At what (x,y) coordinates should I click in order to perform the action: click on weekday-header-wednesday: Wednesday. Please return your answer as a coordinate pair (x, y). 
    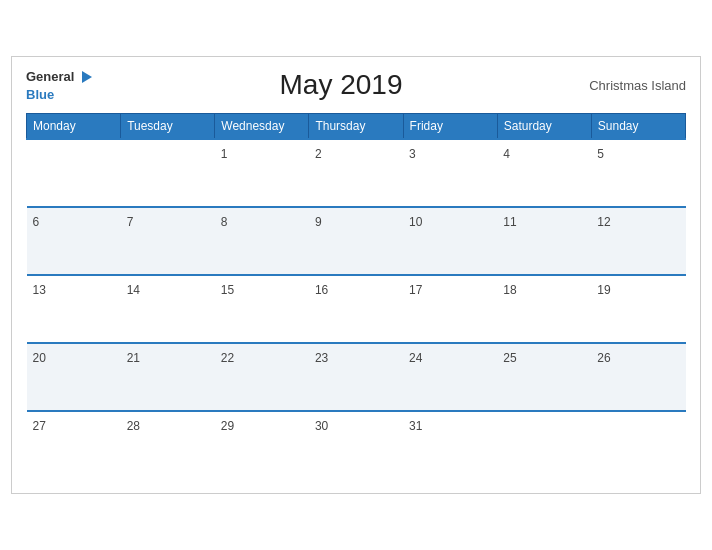
    Looking at the image, I should click on (262, 126).